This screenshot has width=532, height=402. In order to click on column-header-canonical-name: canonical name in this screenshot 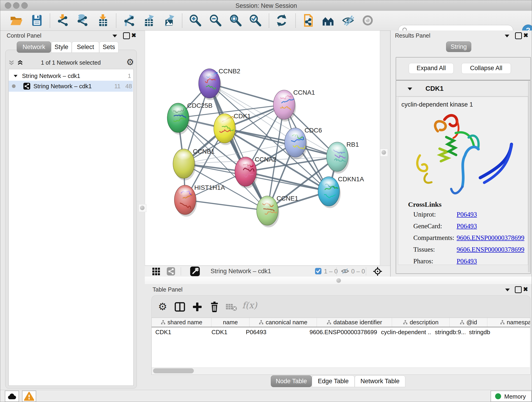, I will do `click(283, 322)`.